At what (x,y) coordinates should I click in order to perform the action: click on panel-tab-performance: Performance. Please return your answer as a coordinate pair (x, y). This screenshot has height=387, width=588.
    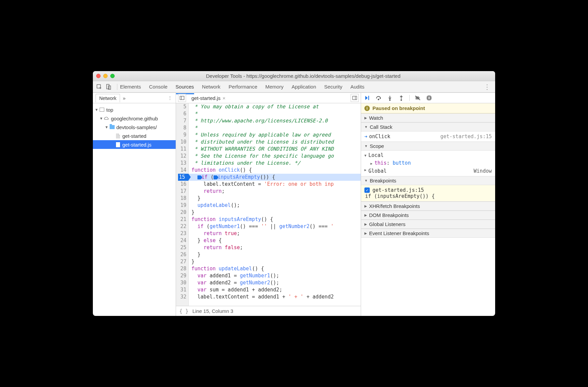
    Looking at the image, I should click on (243, 87).